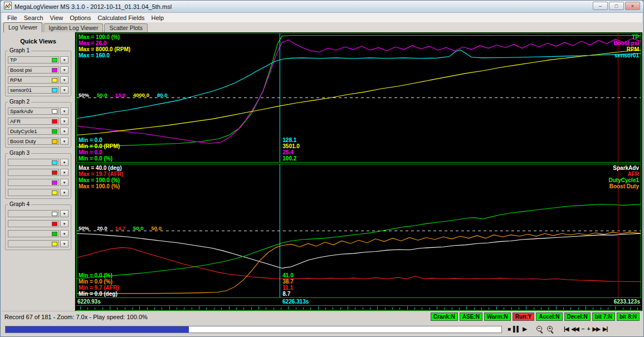 This screenshot has width=644, height=337. What do you see at coordinates (588, 329) in the screenshot?
I see `step-forward-button: +` at bounding box center [588, 329].